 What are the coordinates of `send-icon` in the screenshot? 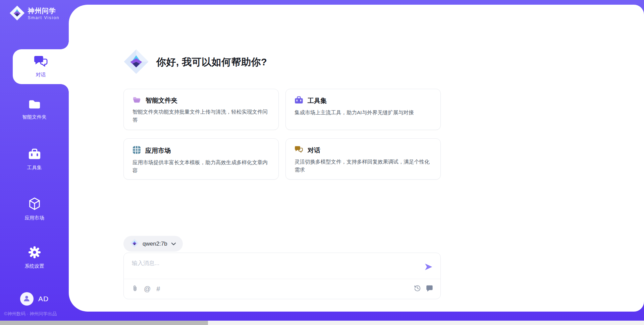 It's located at (429, 267).